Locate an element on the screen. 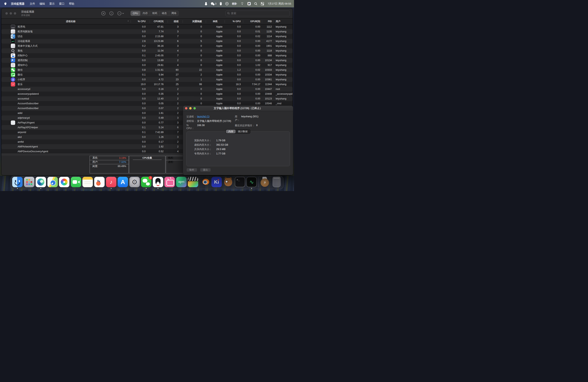  table-row: 微信0.81:31.616022Apple1.20.0210333leiyuha… is located at coordinates (147, 70).